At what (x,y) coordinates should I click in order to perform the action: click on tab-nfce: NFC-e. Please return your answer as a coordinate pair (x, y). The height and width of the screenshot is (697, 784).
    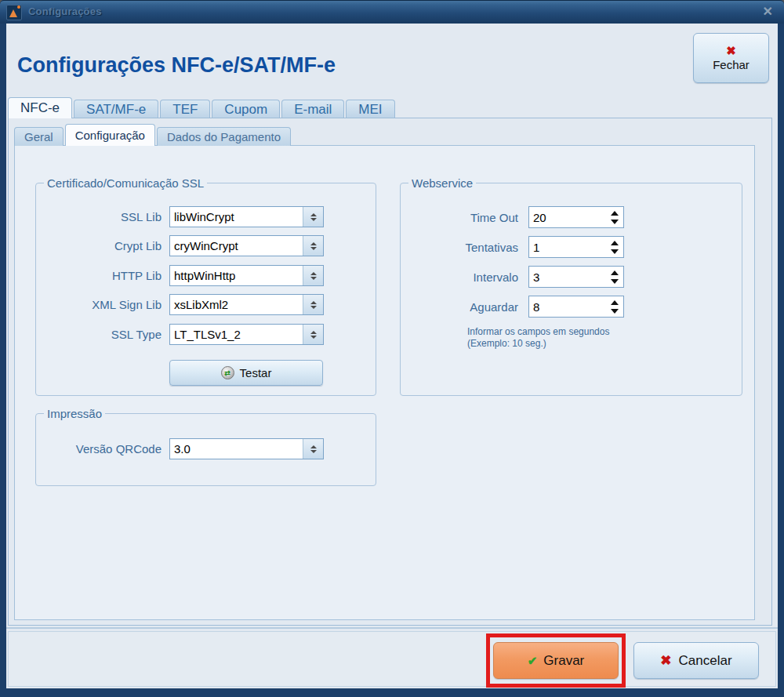
    Looking at the image, I should click on (40, 108).